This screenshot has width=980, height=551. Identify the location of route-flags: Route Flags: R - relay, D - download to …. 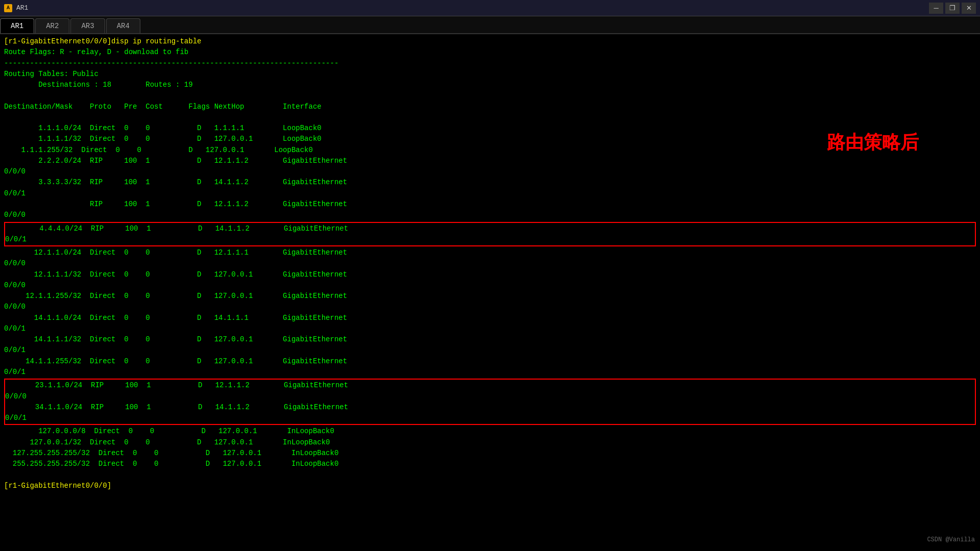
(490, 52).